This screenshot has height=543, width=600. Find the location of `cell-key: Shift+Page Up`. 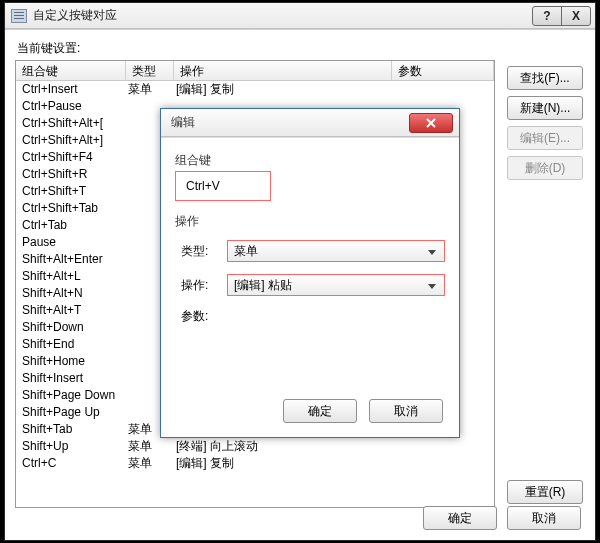

cell-key: Shift+Page Up is located at coordinates (71, 412).